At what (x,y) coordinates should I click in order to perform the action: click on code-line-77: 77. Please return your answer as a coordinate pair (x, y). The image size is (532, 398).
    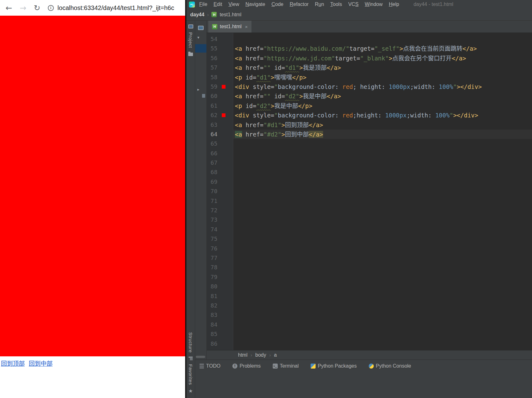
    Looking at the image, I should click on (369, 258).